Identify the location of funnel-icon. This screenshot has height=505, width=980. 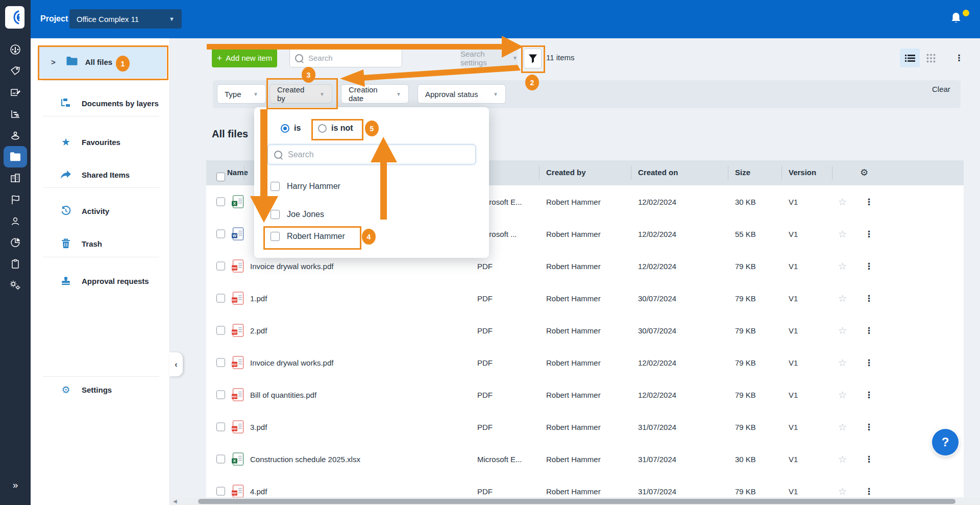
(533, 59).